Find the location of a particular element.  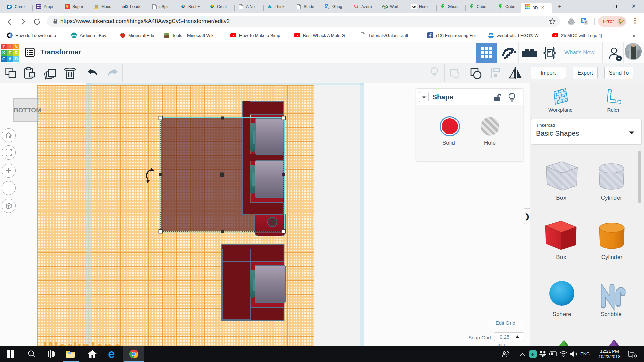

svg-text: Scribble is located at coordinates (611, 314).